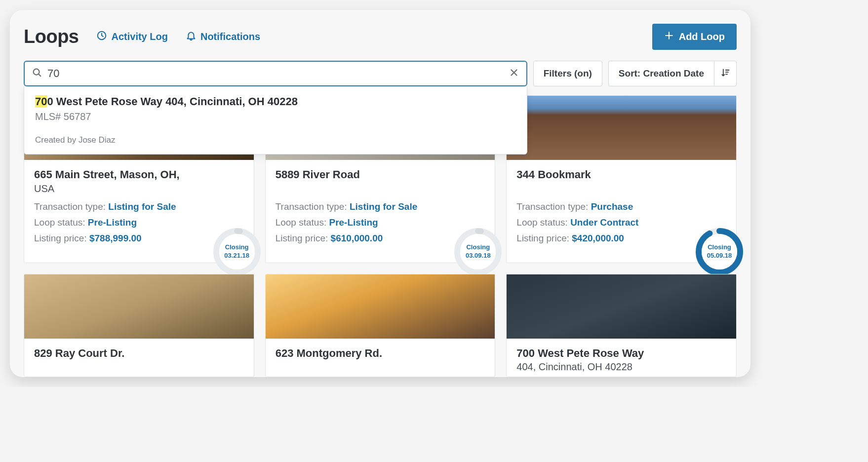 The width and height of the screenshot is (868, 462). Describe the element at coordinates (139, 326) in the screenshot. I see `loop-card: 829 Ray Court Dr.` at that location.